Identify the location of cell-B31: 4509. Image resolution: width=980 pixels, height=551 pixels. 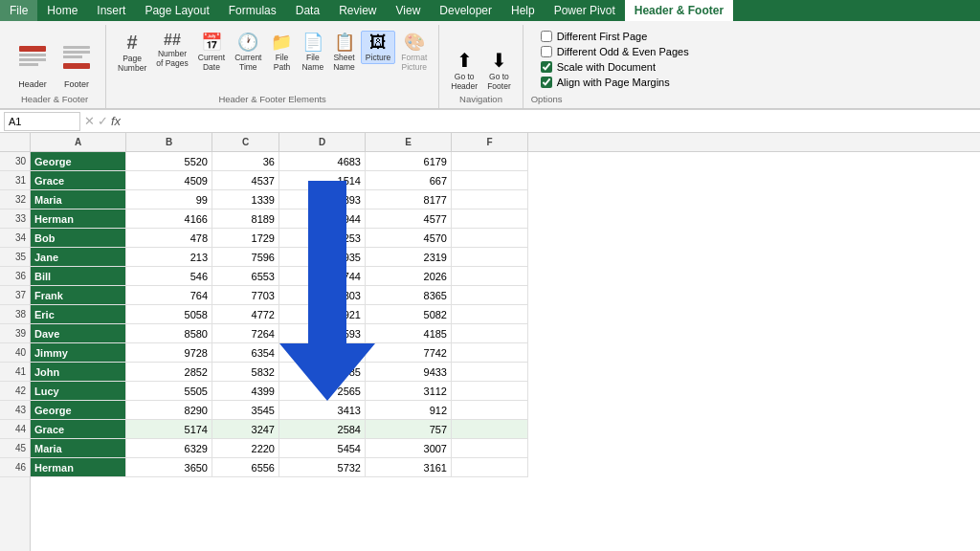
(169, 181).